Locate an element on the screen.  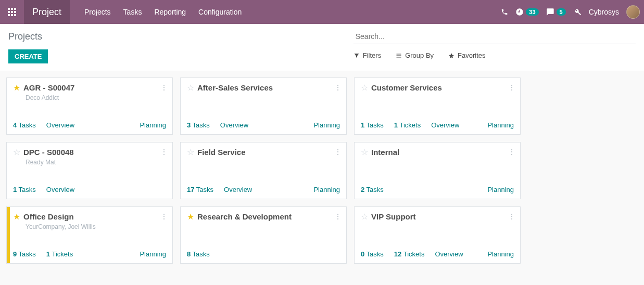
title-row: ★AGR - S00047 is located at coordinates (90, 87).